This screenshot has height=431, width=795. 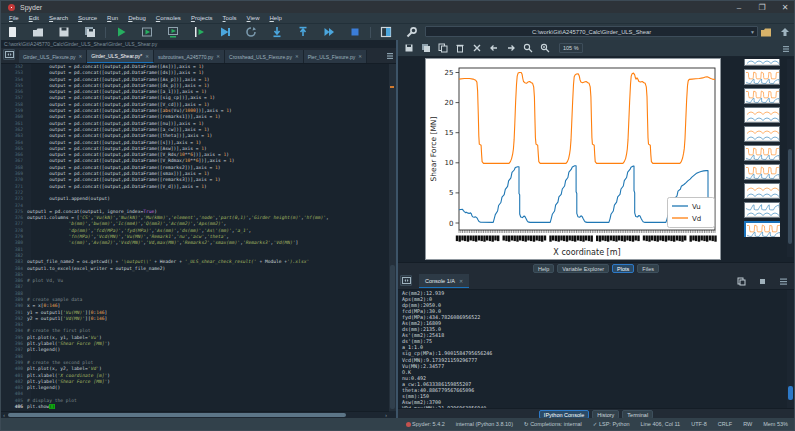 I want to click on zoom-in-icon, so click(x=545, y=48).